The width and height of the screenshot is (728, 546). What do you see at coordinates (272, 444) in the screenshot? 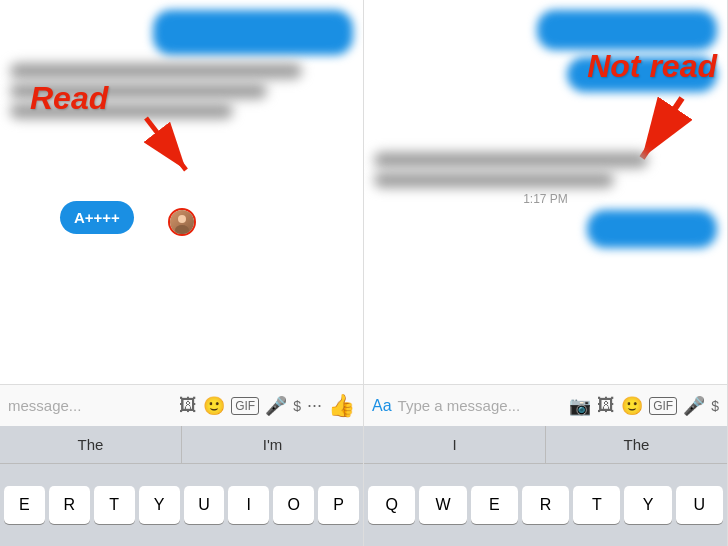
I see `autocomplete-im: I'm` at bounding box center [272, 444].